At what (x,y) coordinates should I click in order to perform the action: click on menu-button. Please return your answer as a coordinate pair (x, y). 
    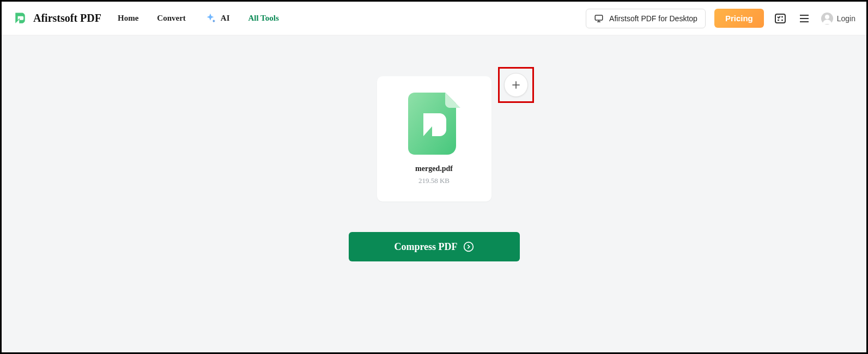
    Looking at the image, I should click on (804, 19).